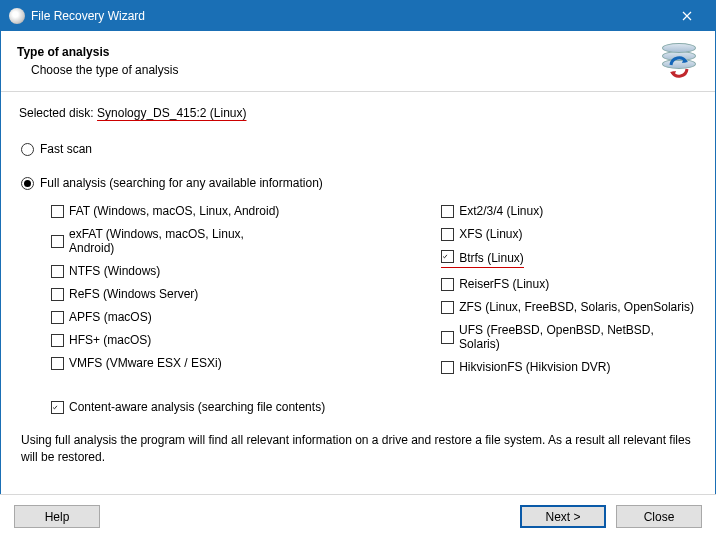 The height and width of the screenshot is (538, 716). I want to click on app-icon, so click(17, 16).